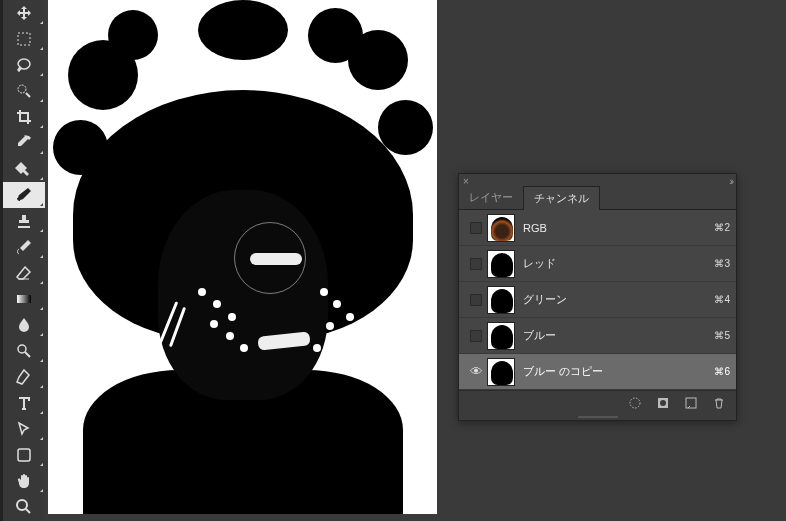  What do you see at coordinates (598, 228) in the screenshot?
I see `channel-row: RGB⌘2` at bounding box center [598, 228].